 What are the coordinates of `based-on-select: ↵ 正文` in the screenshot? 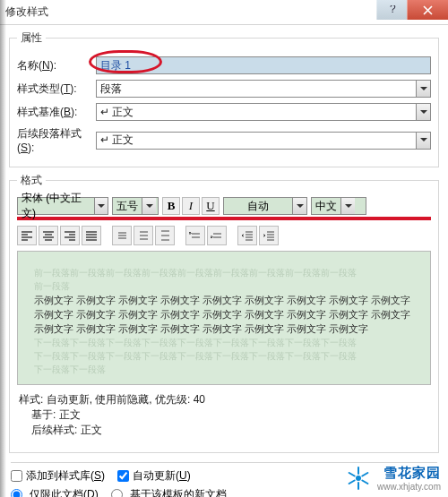 It's located at (263, 112).